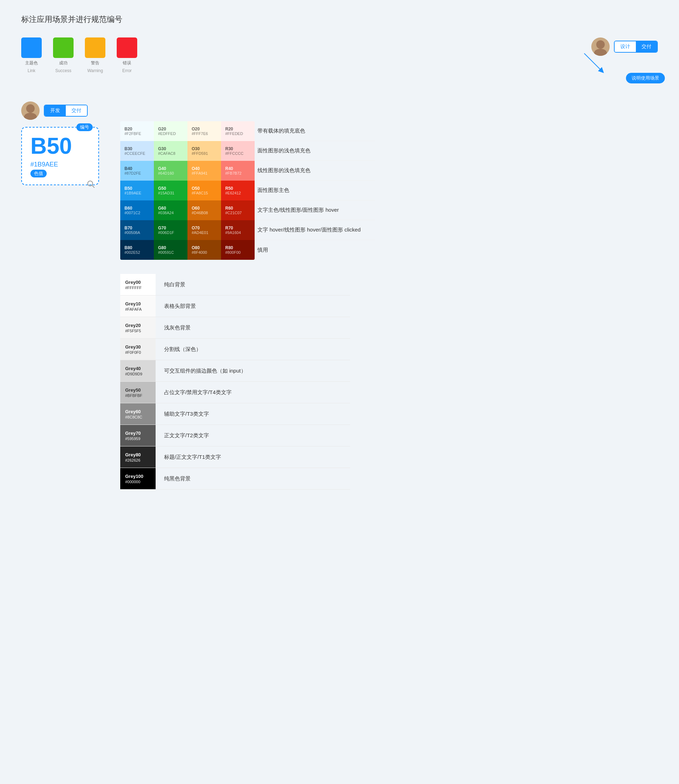 This screenshot has width=679, height=784. What do you see at coordinates (137, 193) in the screenshot?
I see `cell-hex: #1B9AEE` at bounding box center [137, 193].